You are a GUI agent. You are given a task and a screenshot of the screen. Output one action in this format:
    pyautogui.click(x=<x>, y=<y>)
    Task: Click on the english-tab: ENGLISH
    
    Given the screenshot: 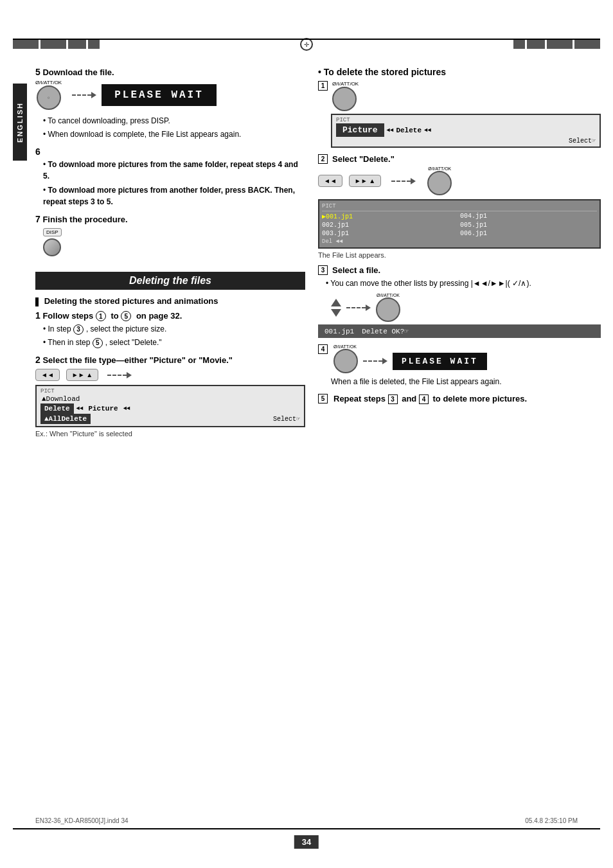 What is the action you would take?
    pyautogui.click(x=20, y=122)
    